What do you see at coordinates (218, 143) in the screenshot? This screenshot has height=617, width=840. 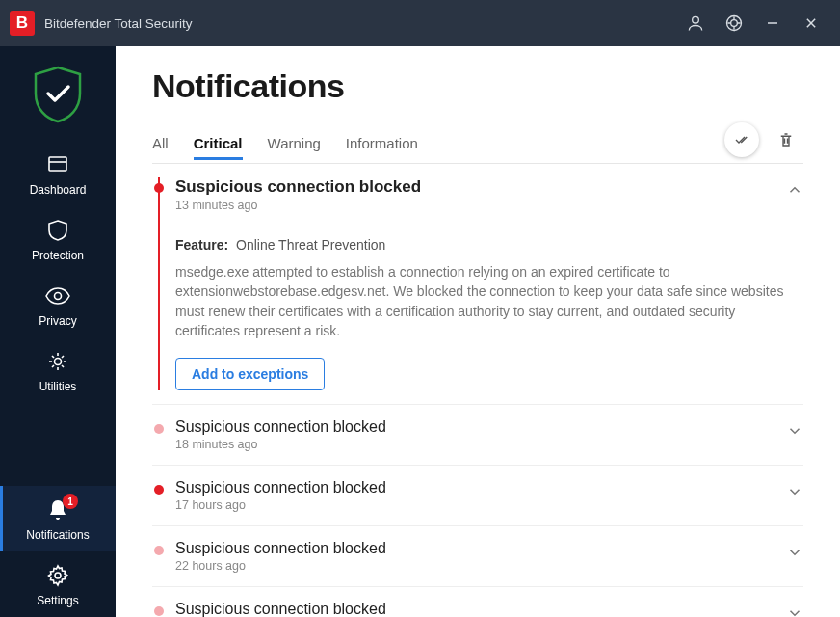 I see `tab-critical: Critical` at bounding box center [218, 143].